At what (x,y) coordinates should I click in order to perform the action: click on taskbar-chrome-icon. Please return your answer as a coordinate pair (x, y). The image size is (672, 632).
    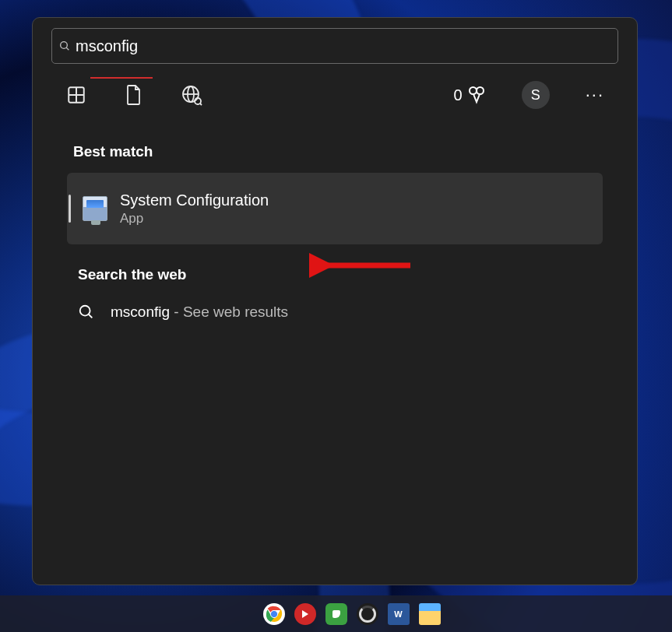
    Looking at the image, I should click on (274, 614).